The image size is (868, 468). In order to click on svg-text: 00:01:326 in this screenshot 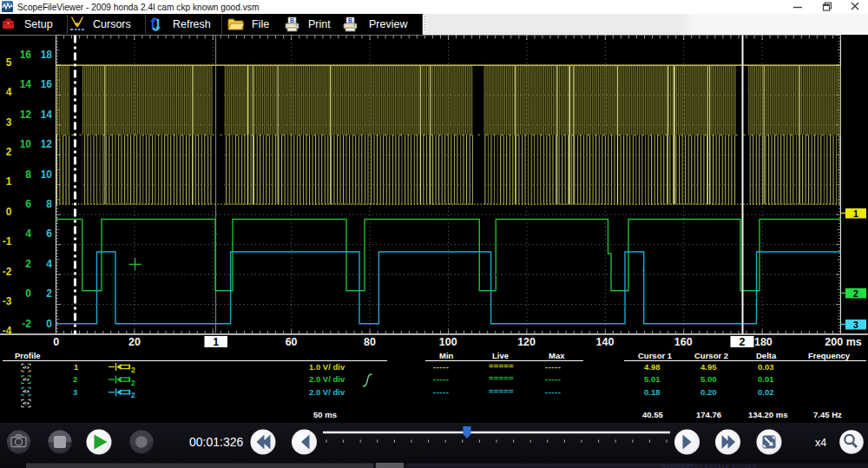, I will do `click(216, 442)`.